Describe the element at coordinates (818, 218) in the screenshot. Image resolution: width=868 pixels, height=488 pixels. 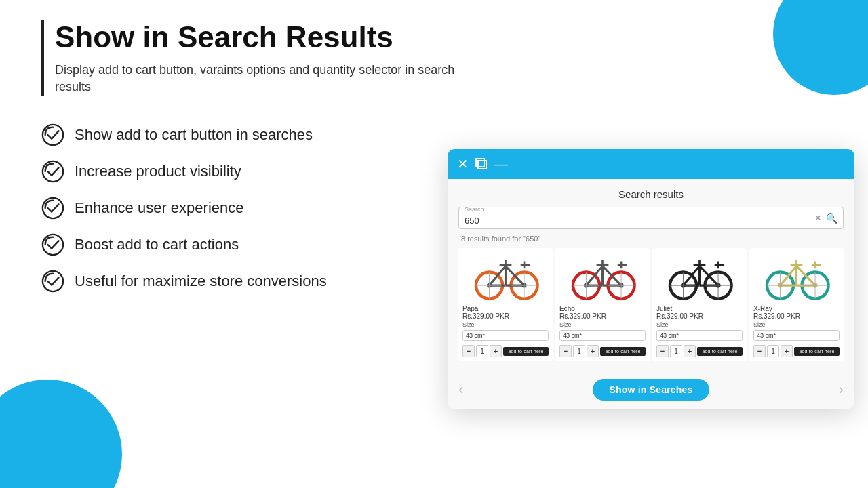
I see `clear-search-icon: ✕` at that location.